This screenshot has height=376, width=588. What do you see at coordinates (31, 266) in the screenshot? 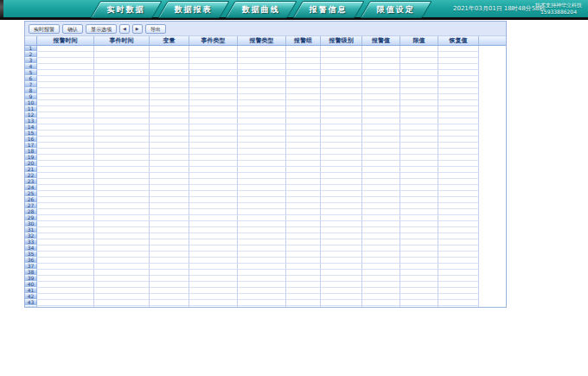
I see `row-number-cell: 37` at bounding box center [31, 266].